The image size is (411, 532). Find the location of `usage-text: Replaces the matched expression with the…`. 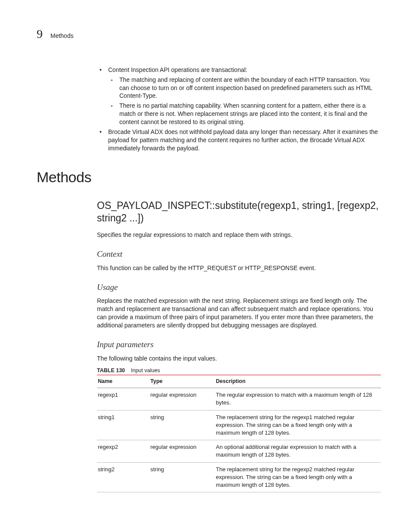

usage-text: Replaces the matched expression with the… is located at coordinates (239, 313).